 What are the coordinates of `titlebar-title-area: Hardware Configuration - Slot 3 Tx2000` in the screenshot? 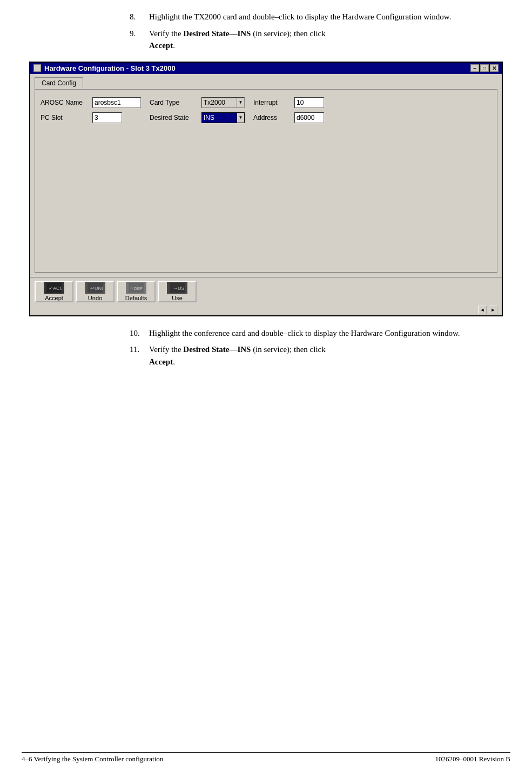 It's located at (105, 68).